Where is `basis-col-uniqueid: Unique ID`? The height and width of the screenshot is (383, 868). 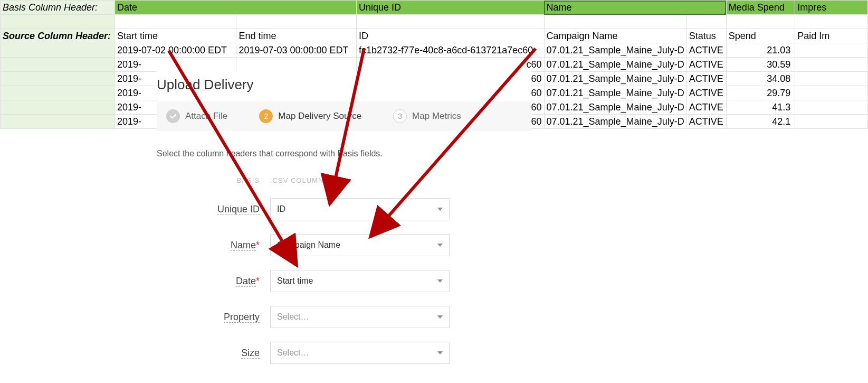 basis-col-uniqueid: Unique ID is located at coordinates (451, 7).